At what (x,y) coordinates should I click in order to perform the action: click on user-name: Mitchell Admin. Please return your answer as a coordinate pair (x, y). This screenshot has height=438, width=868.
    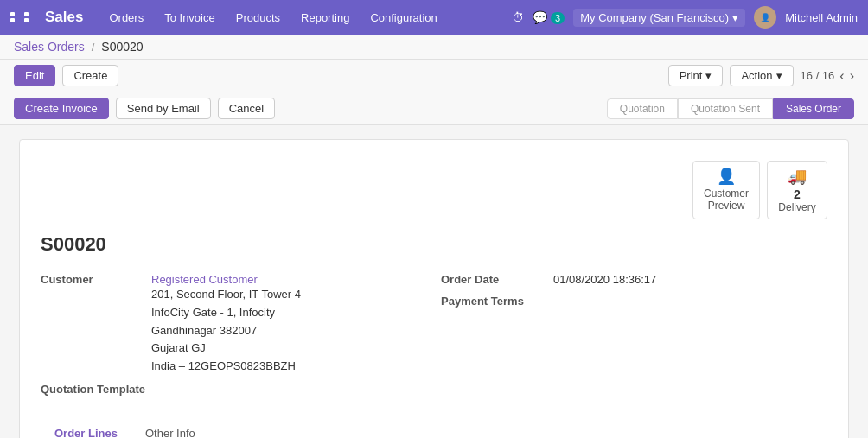
    Looking at the image, I should click on (821, 17).